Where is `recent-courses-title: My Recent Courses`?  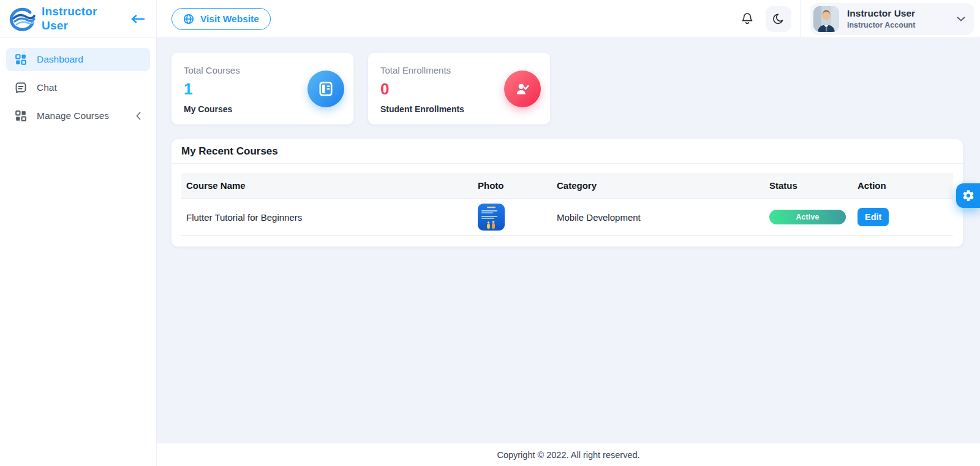
recent-courses-title: My Recent Courses is located at coordinates (567, 151).